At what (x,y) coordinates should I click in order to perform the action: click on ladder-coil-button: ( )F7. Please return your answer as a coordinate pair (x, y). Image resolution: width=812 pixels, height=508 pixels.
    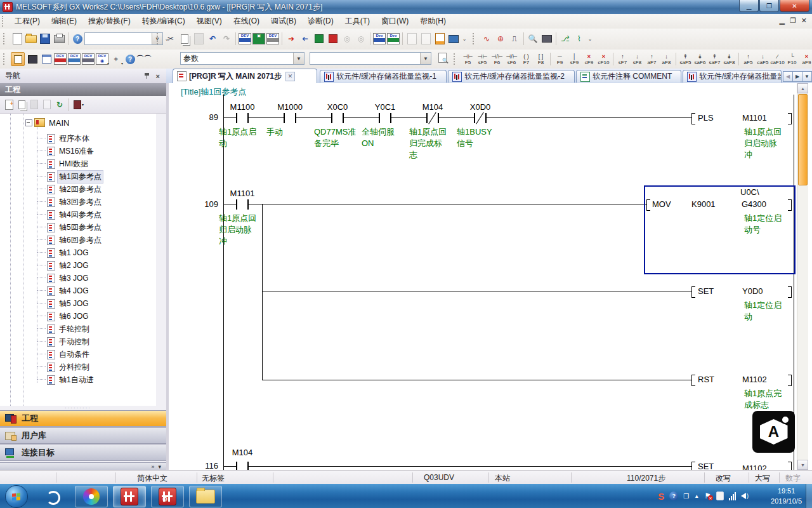
    Looking at the image, I should click on (527, 60).